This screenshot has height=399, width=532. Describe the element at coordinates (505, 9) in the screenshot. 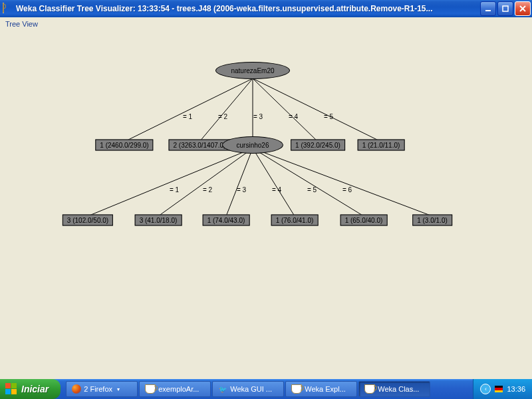

I see `window-controls` at that location.